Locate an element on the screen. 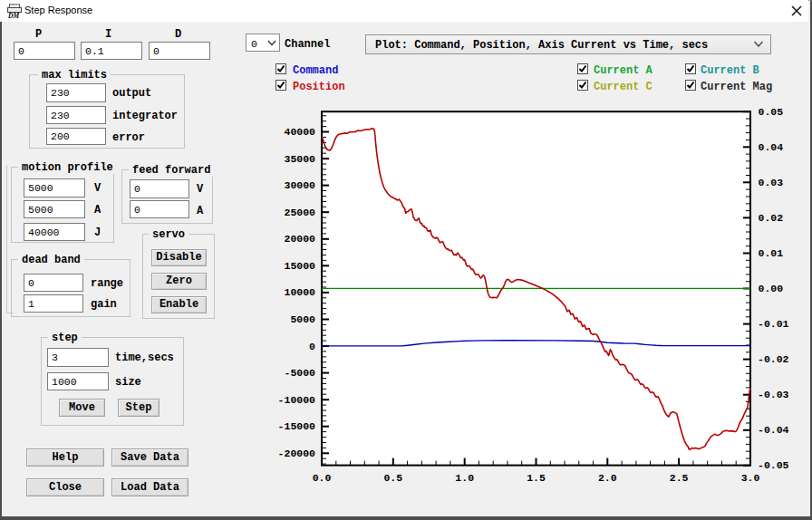 The image size is (812, 520). svg-text: 0.5 is located at coordinates (393, 478).